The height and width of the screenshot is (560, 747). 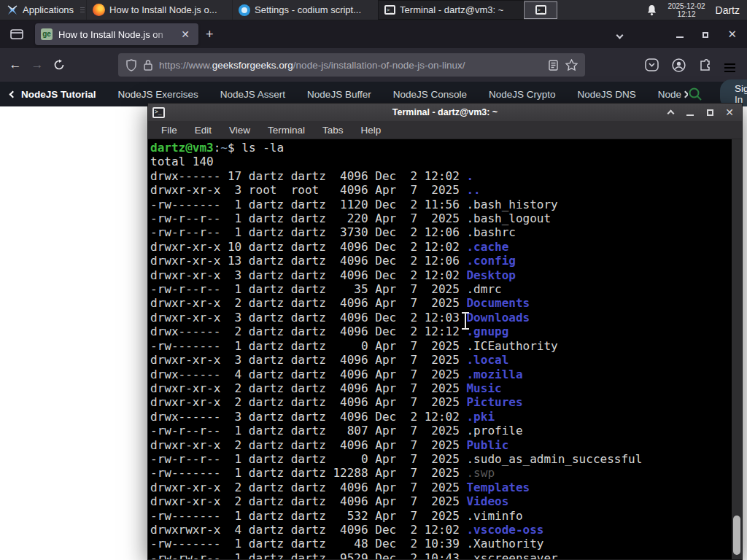 What do you see at coordinates (40, 10) in the screenshot?
I see `applications-menu-button: Applications` at bounding box center [40, 10].